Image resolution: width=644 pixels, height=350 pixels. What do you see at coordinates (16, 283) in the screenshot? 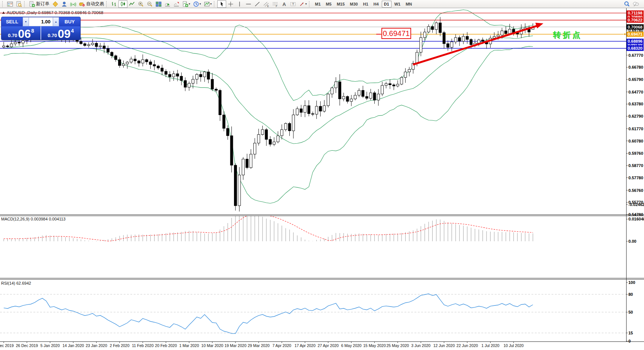
I see `rsi-label: RSI(14) 62.6942` at bounding box center [16, 283].